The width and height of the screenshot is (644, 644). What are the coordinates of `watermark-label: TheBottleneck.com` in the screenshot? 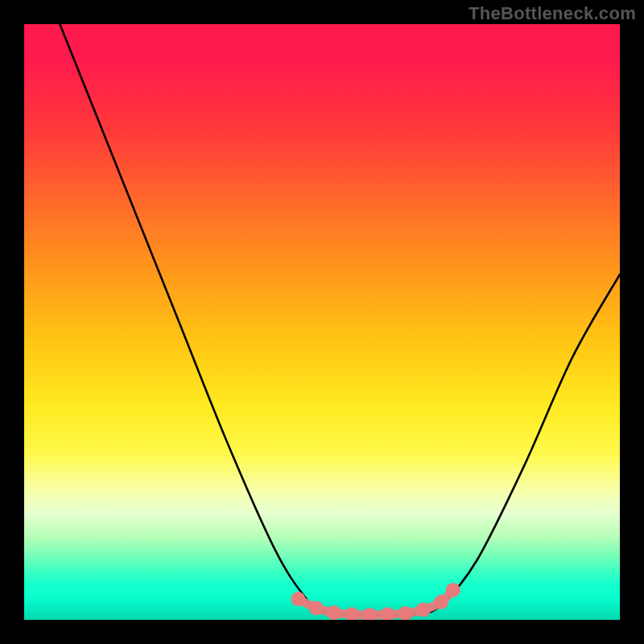 It's located at (552, 14).